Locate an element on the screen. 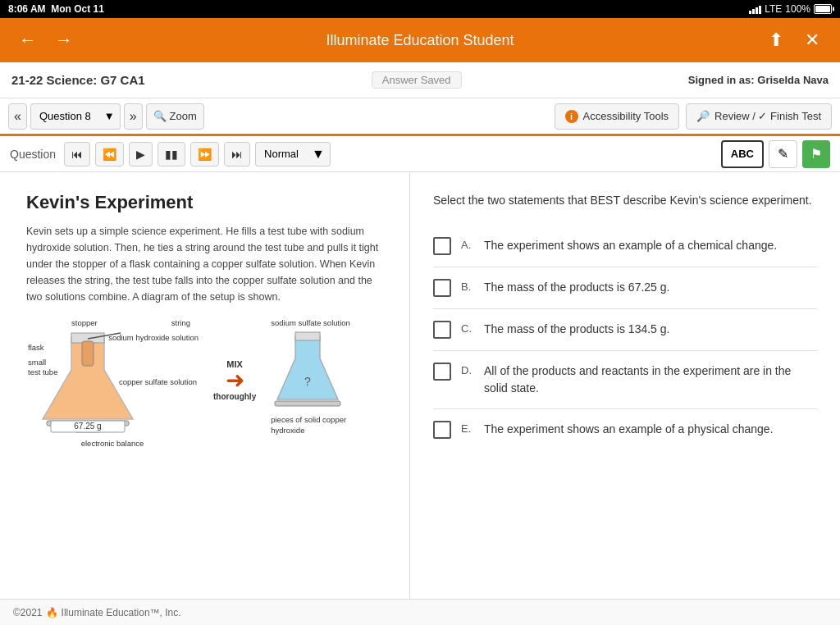  solid-copper-label: pieces of solid copper hydroxide is located at coordinates (320, 425).